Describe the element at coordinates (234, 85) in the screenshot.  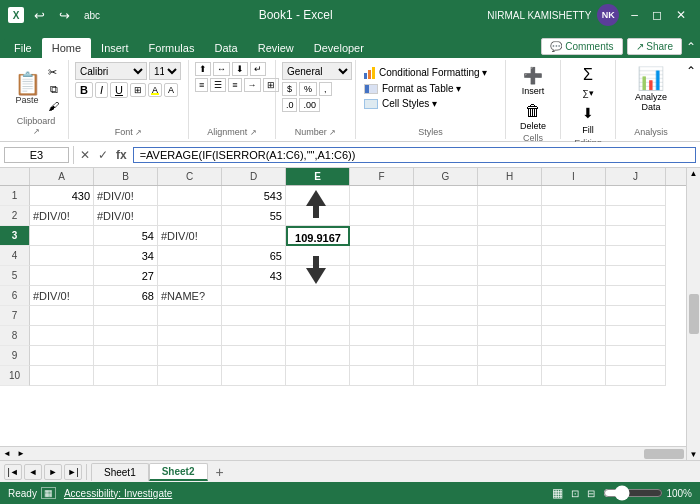
I see `align-right-button: ≡` at that location.